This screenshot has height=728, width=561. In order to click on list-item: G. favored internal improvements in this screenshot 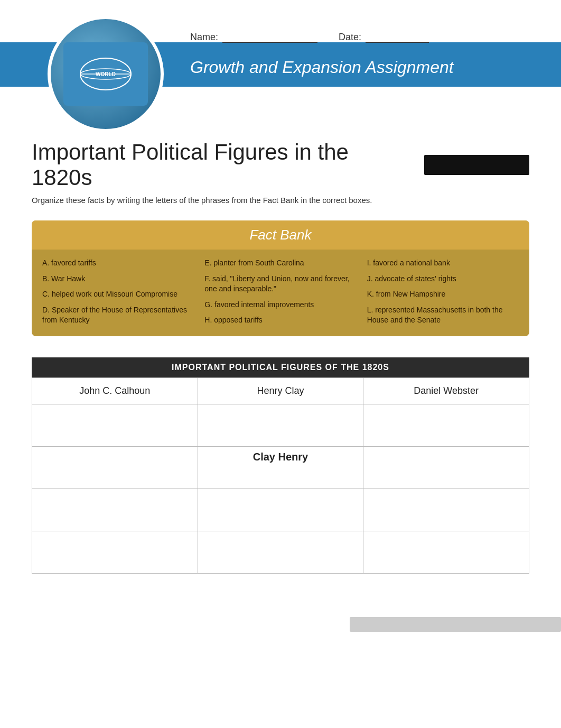, I will do `click(280, 305)`.